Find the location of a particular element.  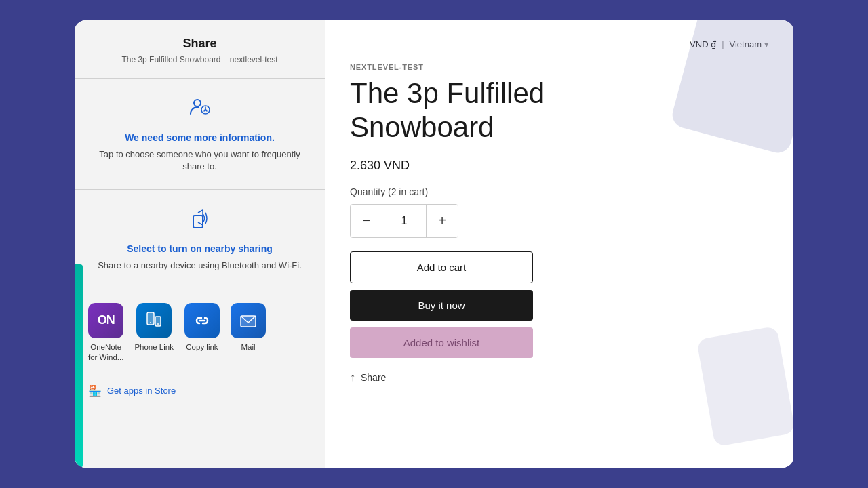

person-icon is located at coordinates (200, 110).